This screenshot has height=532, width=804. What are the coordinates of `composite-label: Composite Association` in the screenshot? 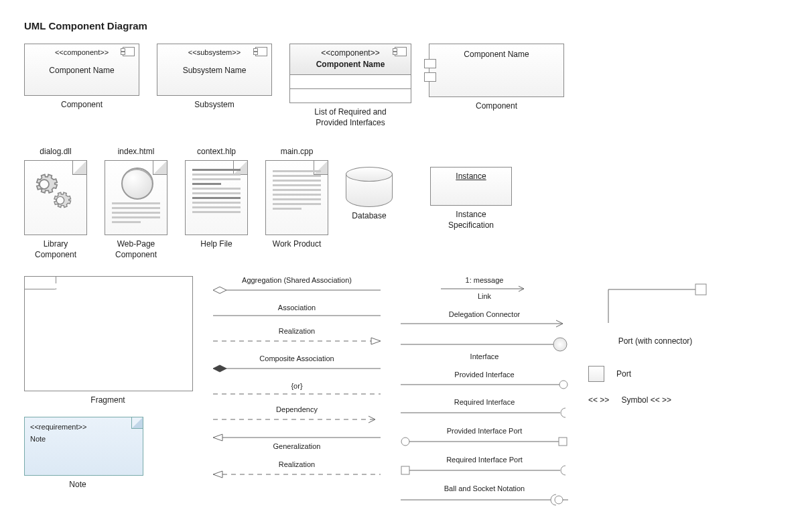 It's located at (297, 358).